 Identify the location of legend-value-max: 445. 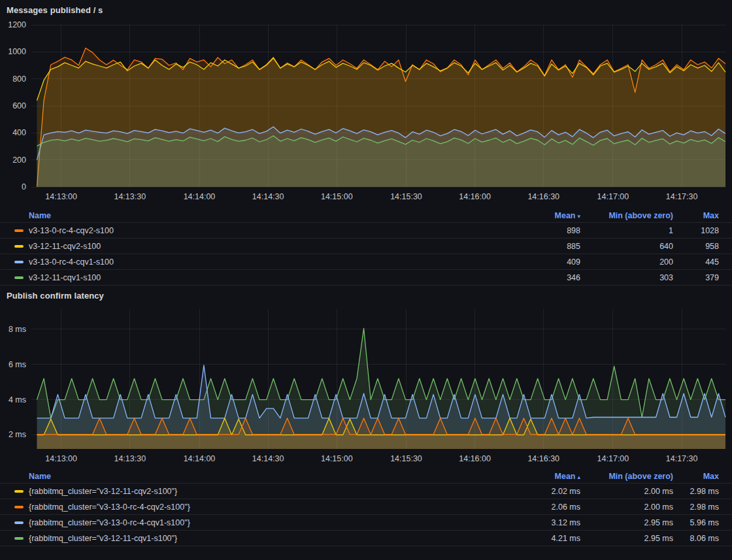
(696, 262).